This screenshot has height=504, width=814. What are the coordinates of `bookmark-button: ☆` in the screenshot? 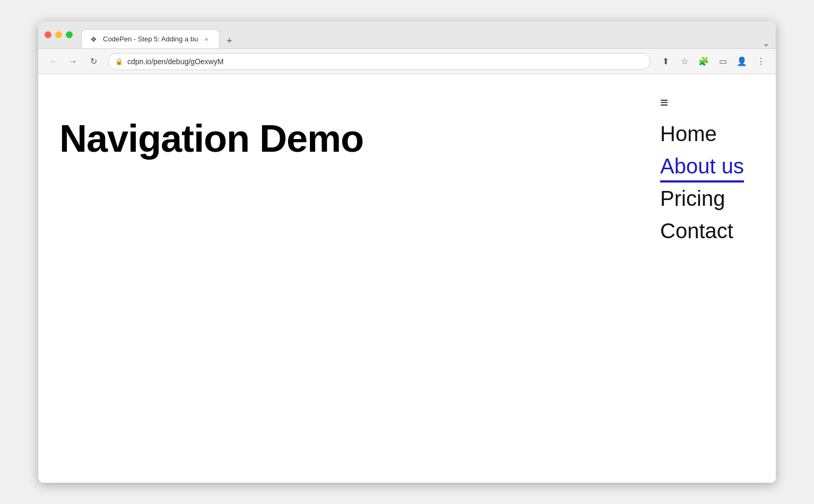 It's located at (685, 62).